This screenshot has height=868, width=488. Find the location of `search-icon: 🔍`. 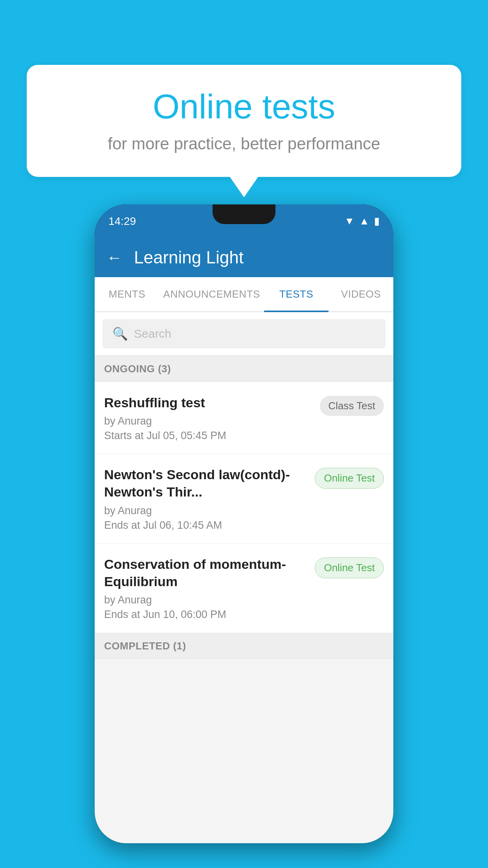

search-icon: 🔍 is located at coordinates (120, 334).